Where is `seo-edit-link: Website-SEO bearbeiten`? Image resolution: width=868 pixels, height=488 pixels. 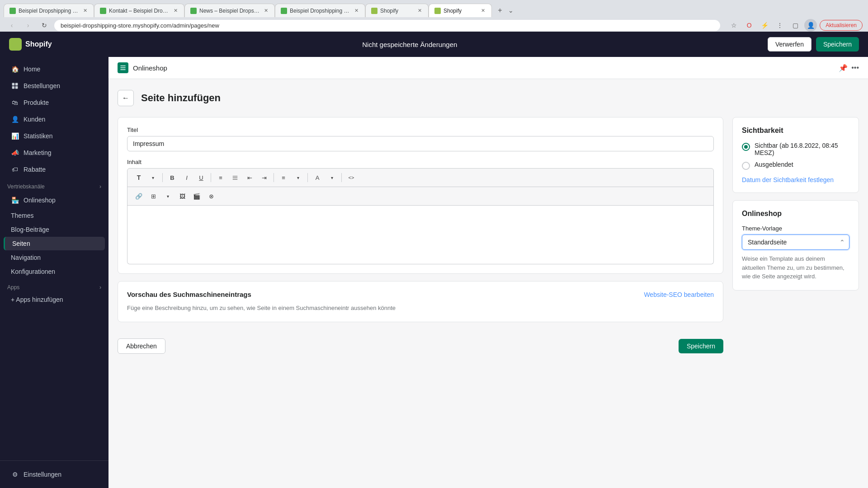 seo-edit-link: Website-SEO bearbeiten is located at coordinates (679, 295).